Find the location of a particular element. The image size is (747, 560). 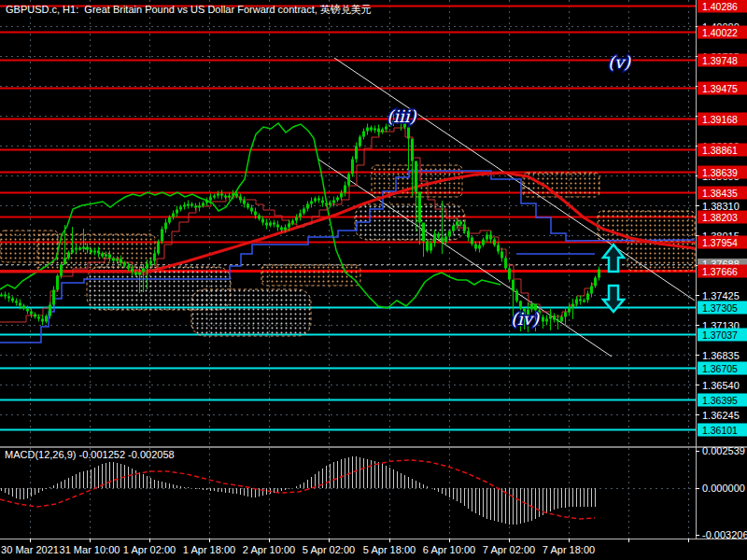

red-level-label-text: 1.37666 is located at coordinates (720, 272).